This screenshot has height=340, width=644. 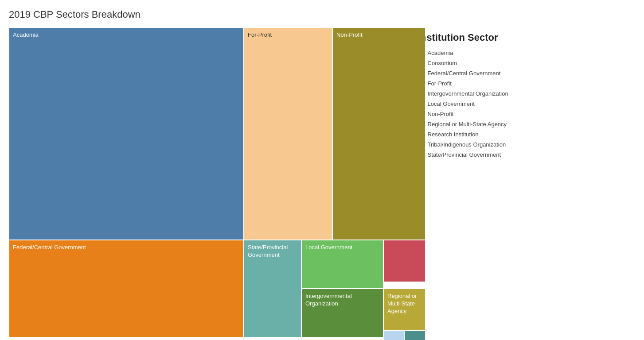 What do you see at coordinates (363, 313) in the screenshot?
I see `intergo-and-small: Intergovernmental Organization Regional …` at bounding box center [363, 313].